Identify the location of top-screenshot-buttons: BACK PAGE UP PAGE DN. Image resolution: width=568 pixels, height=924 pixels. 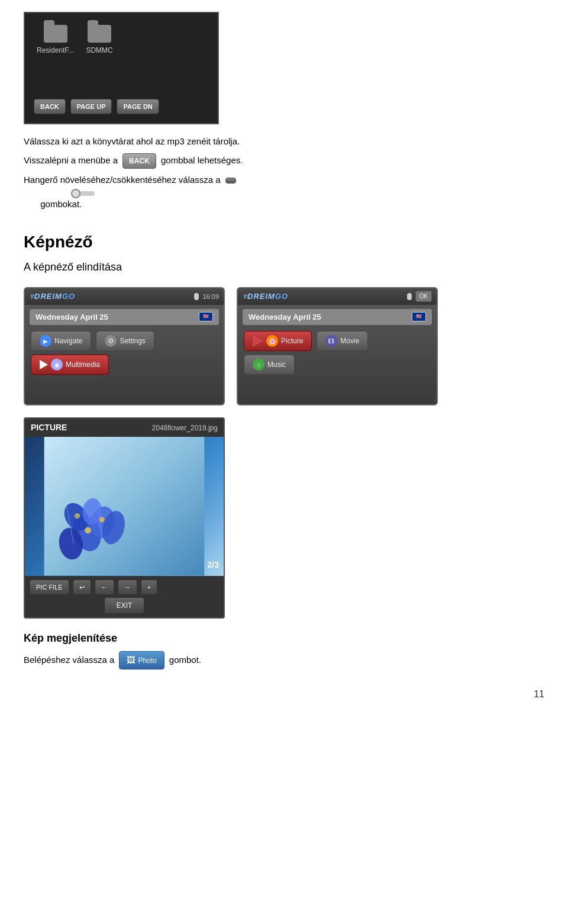
(121, 107).